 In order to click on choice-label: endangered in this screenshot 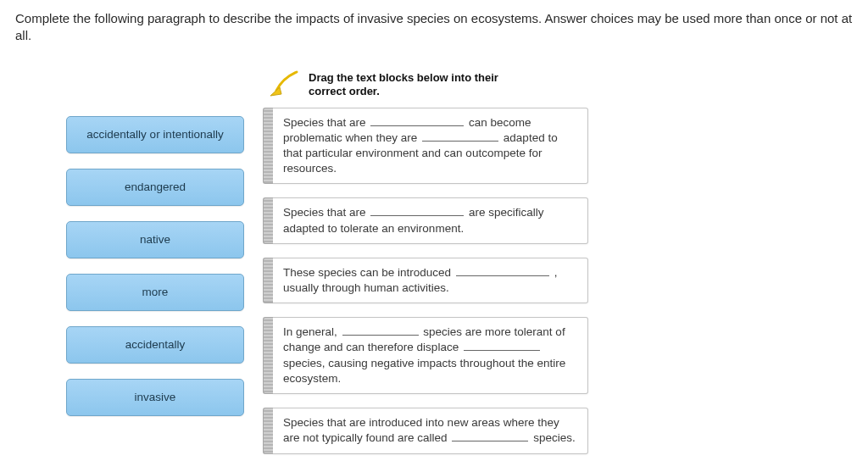, I will do `click(155, 186)`.